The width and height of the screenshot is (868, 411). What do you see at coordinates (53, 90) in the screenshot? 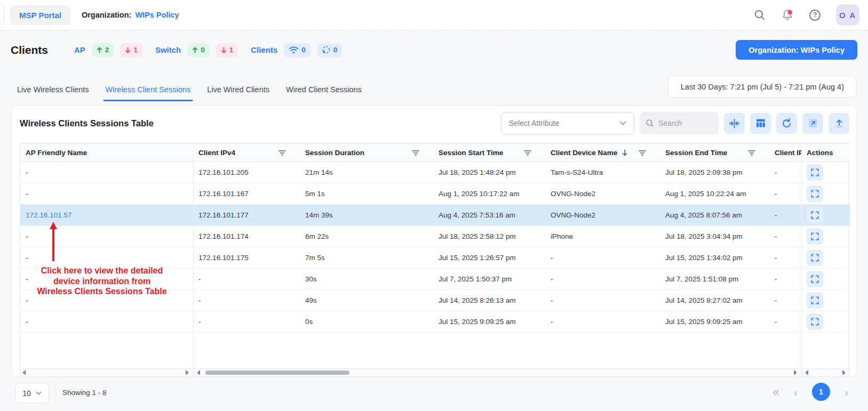
I see `tab-live-wireless-clients: Live Wireless Clients` at bounding box center [53, 90].